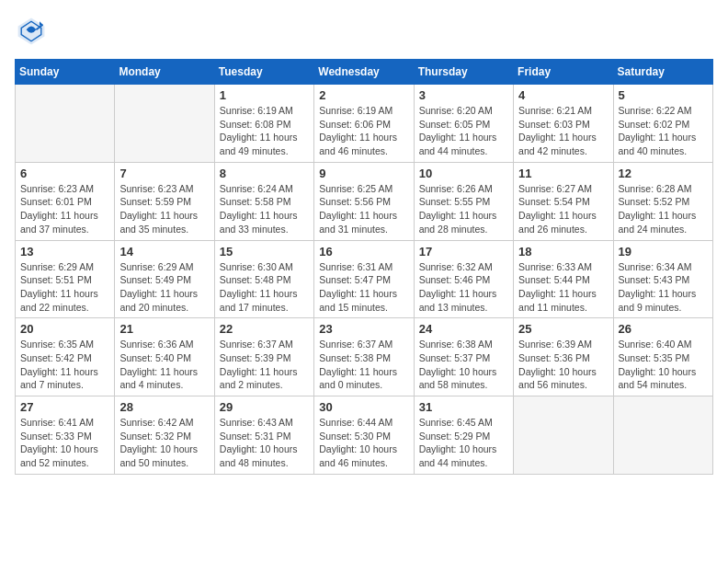 This screenshot has height=563, width=728. What do you see at coordinates (165, 201) in the screenshot?
I see `calendar-cell: 7Sunrise: 6:23 AMSunset: 5:59 PMDaylight…` at bounding box center [165, 201].